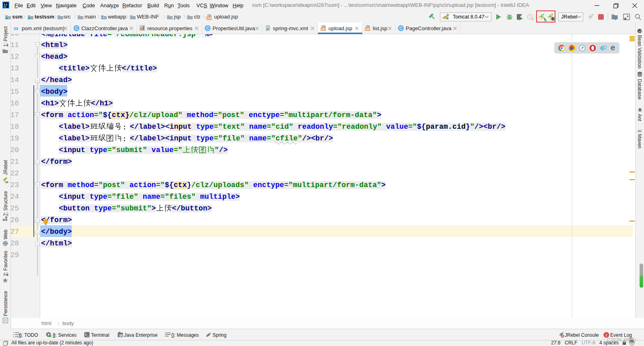 This screenshot has width=644, height=346. Describe the element at coordinates (7, 182) in the screenshot. I see `svg-text: JR` at that location.